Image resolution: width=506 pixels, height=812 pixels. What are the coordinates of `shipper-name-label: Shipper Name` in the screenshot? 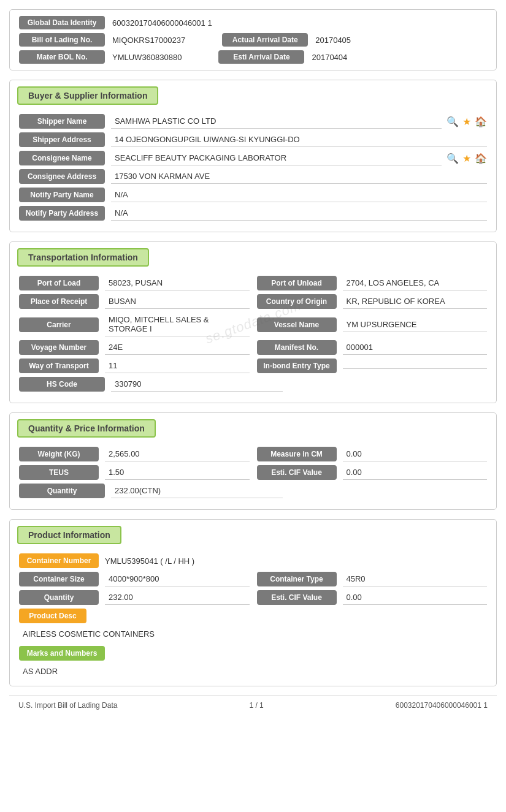 It's located at (62, 121).